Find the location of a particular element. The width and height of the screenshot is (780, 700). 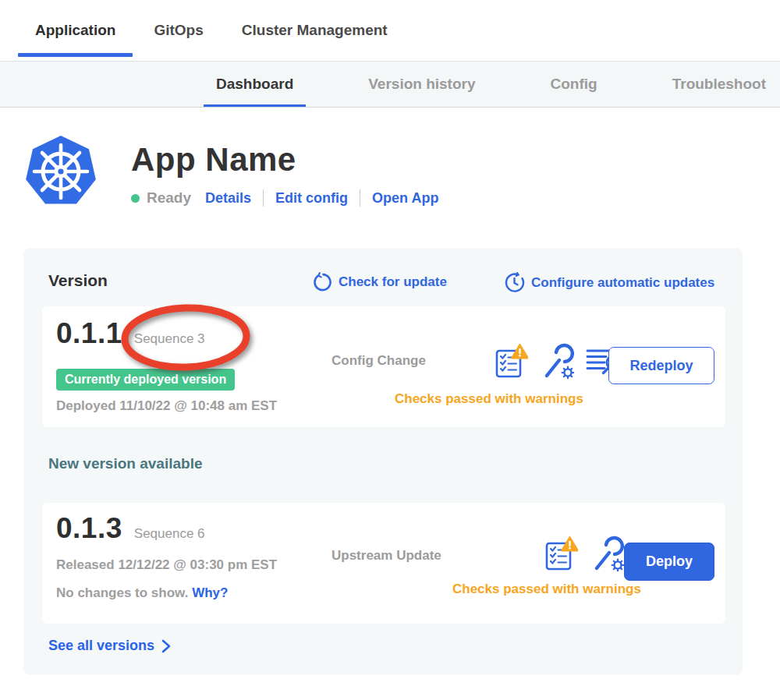

refresh-icon is located at coordinates (322, 282).